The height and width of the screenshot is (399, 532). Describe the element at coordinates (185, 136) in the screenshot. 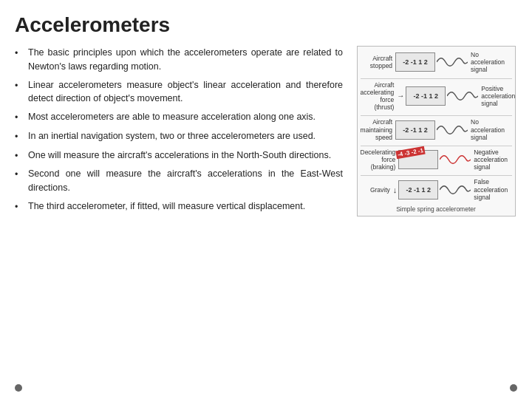

I see `bullet-text: In an inertial navigation system, two or…` at that location.